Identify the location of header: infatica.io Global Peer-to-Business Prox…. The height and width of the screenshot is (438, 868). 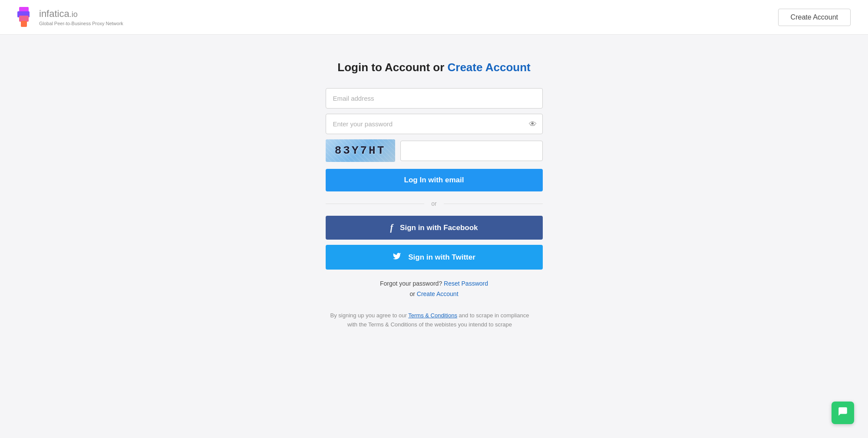
(434, 17).